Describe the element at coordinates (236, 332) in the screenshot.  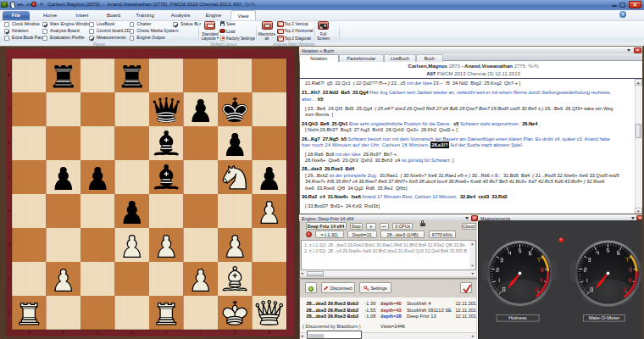
I see `svg-text: g` at that location.